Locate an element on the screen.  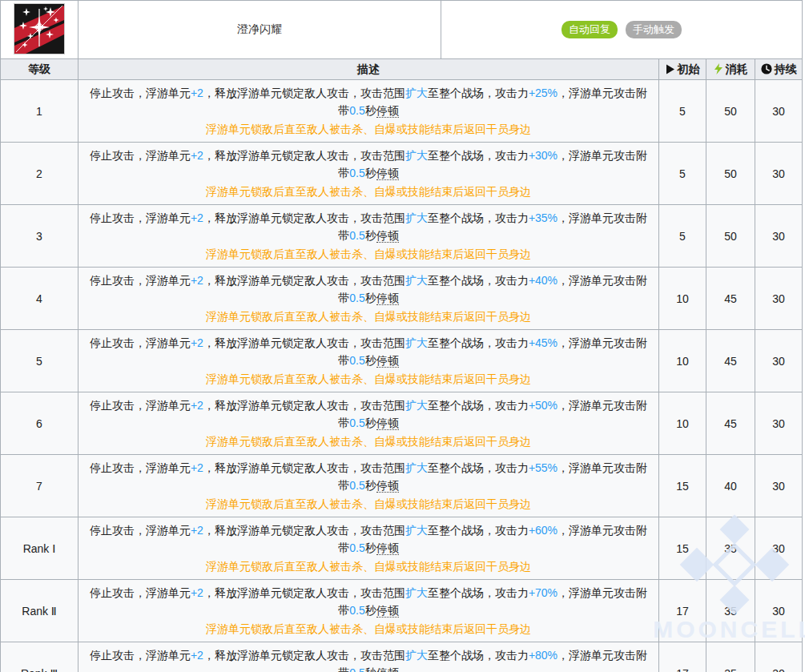
atk-bonus-keyword: +25% is located at coordinates (543, 93).